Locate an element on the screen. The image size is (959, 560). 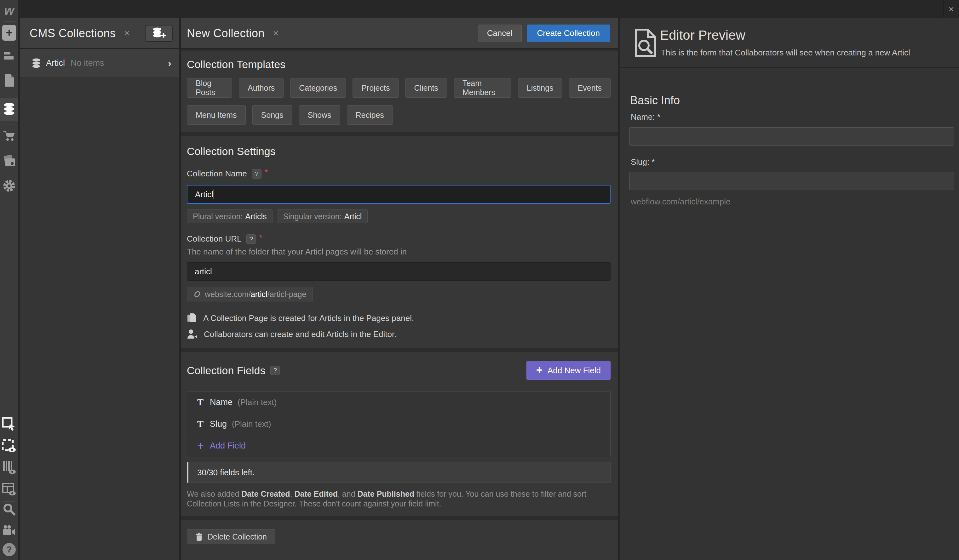
auto-fields-note: We also added Date Created, Date Edited,… is located at coordinates (399, 499).